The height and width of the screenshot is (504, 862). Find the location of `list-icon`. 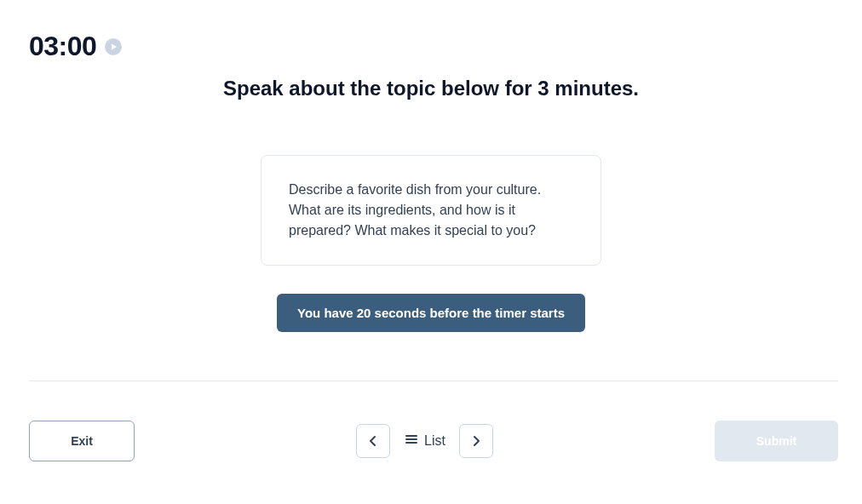

list-icon is located at coordinates (411, 441).